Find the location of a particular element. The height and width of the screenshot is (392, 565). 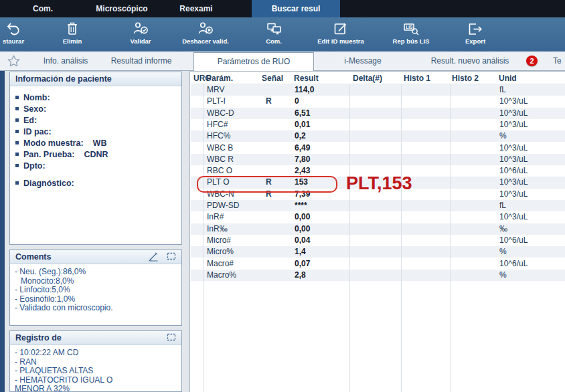

trash-icon is located at coordinates (72, 29).